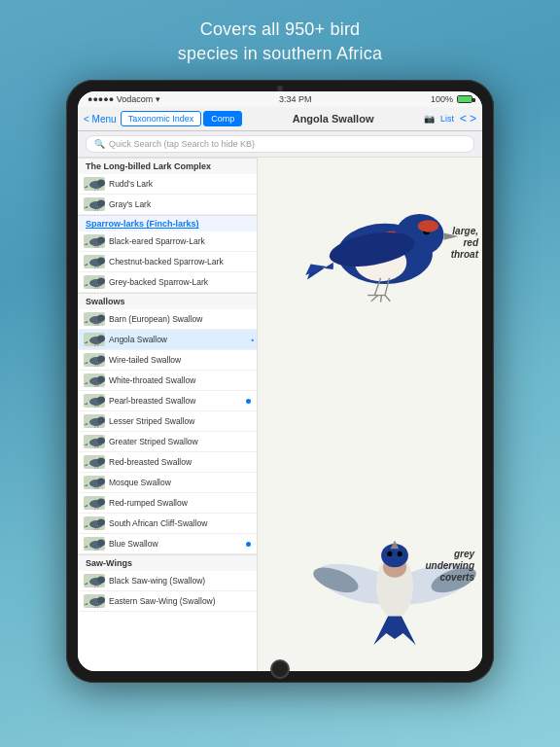 This screenshot has height=747, width=560. I want to click on arrow-left-button: <, so click(463, 119).